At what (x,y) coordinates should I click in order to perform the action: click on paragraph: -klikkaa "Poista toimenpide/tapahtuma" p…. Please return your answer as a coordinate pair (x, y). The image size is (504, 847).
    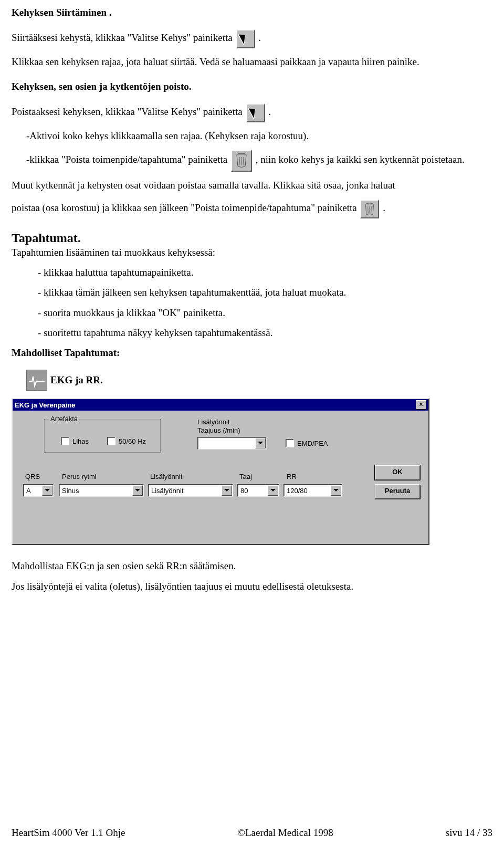
    Looking at the image, I should click on (259, 161).